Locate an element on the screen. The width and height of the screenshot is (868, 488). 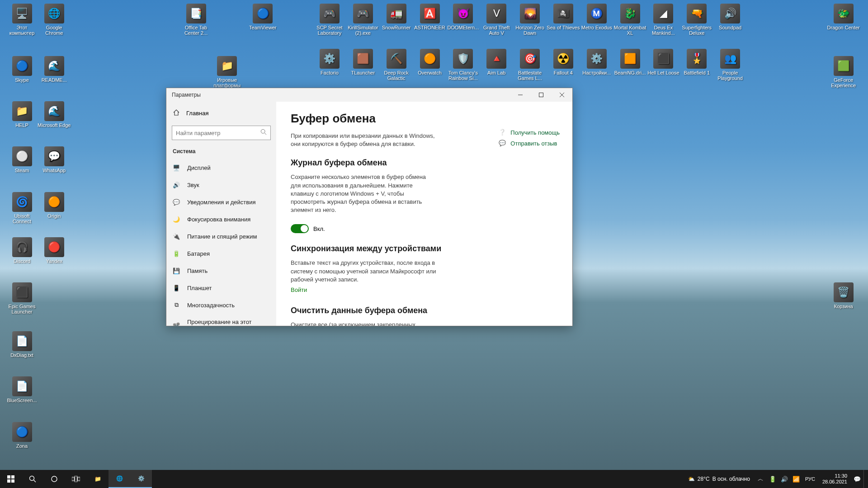
desktop-icon: 🟩GeForce Experience is located at coordinates (844, 72).